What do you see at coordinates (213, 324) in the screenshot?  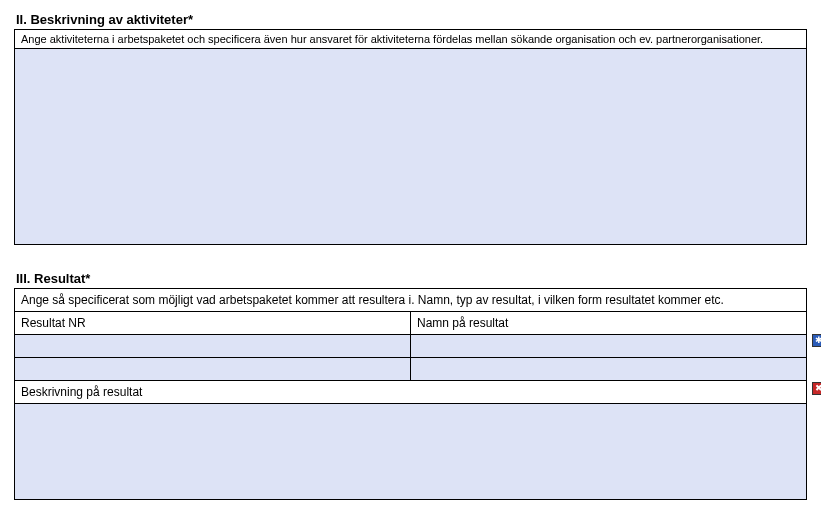 I see `col-header-nr: Resultat NR` at bounding box center [213, 324].